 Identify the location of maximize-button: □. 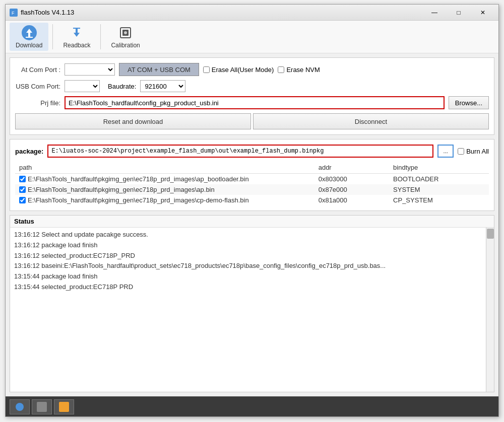
(459, 13).